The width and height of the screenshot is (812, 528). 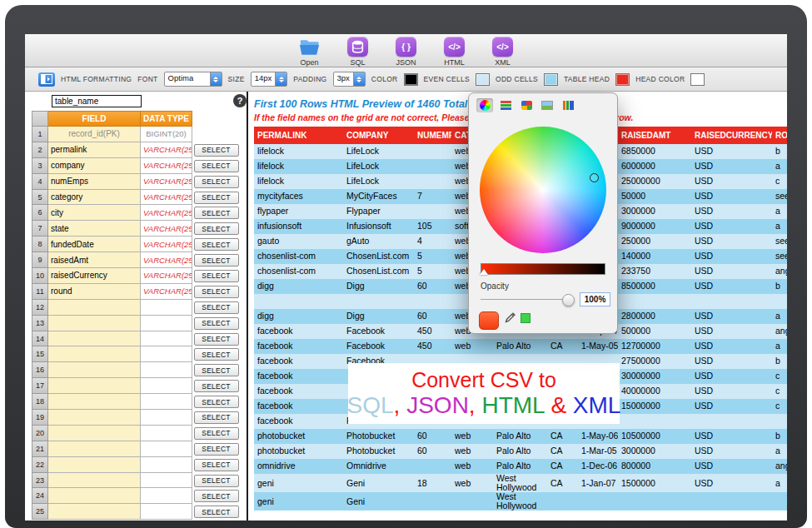 What do you see at coordinates (240, 101) in the screenshot?
I see `help-icon: ?` at bounding box center [240, 101].